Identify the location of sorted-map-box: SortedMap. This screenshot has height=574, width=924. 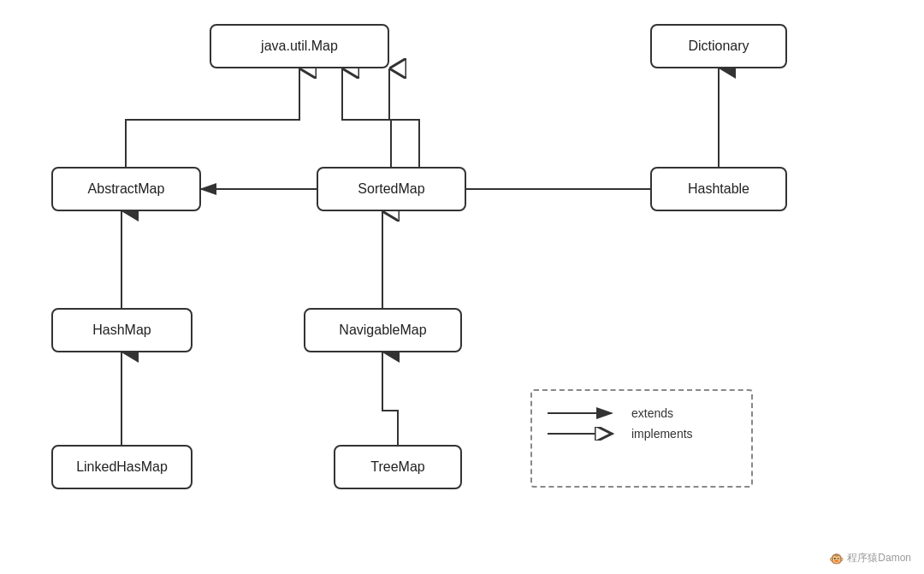
(392, 189).